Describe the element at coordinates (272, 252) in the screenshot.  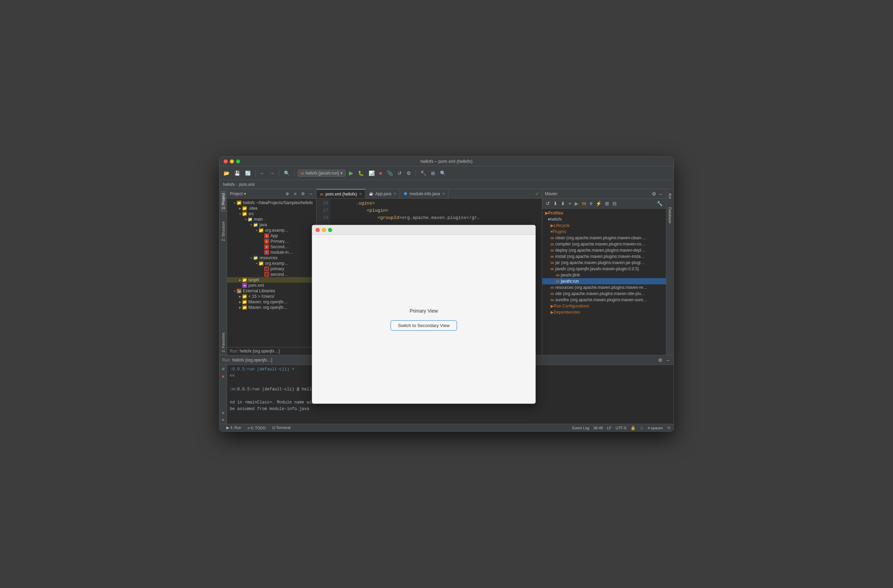
I see `tree-item-module-info: ▶ 🔷 module-in…` at that location.